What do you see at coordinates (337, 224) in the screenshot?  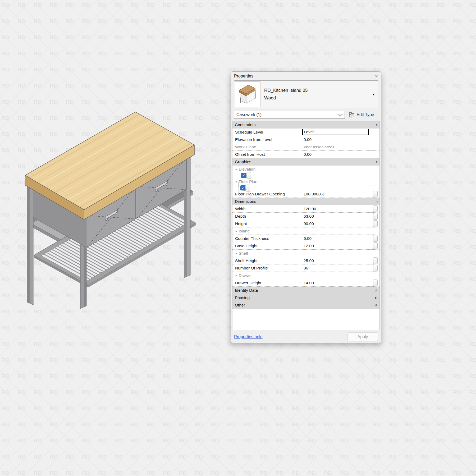 I see `property-value-cell: 90.00` at bounding box center [337, 224].